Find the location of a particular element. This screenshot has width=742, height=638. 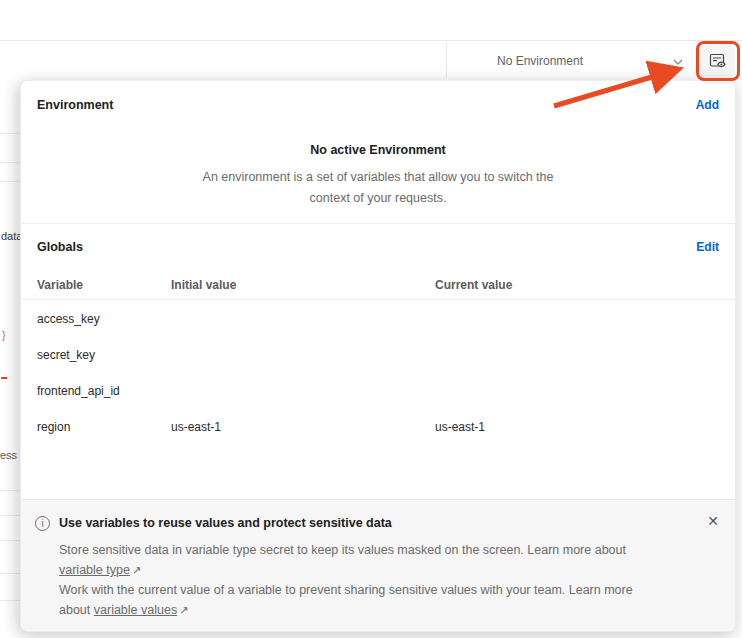

environment-quick-look-icon is located at coordinates (718, 61).